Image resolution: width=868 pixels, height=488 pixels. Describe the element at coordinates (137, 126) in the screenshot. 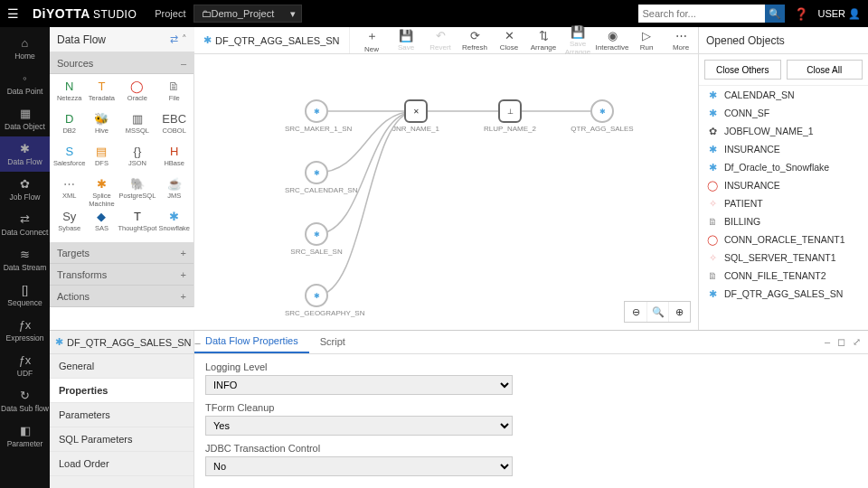

I see `source-mssql: ▥MSSQL` at that location.